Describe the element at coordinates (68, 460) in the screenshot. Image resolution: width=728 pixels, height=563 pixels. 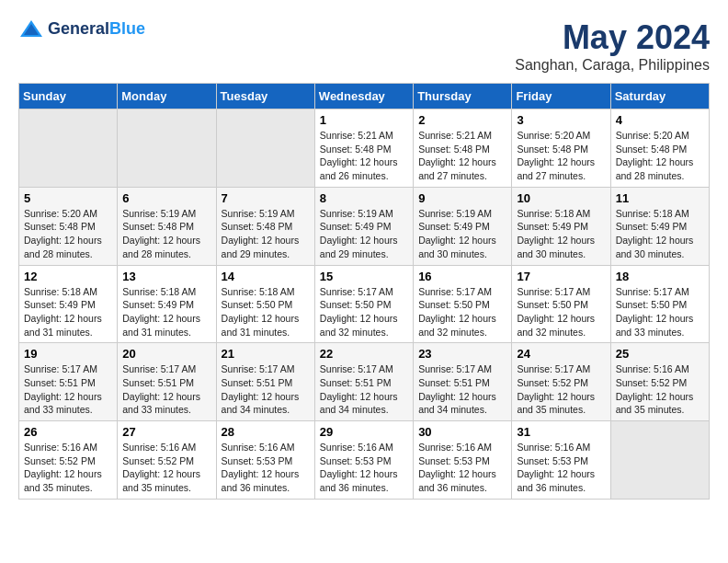
I see `table-row: 26Sunrise: 5:16 AM Sunset: 5:52 PM Dayli…` at that location.